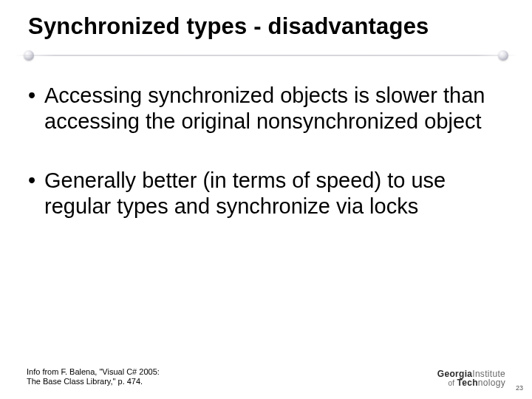 The image size is (532, 399). I want to click on citation-line: Info from F. Balena, "Visual C# 2005:, so click(93, 372).